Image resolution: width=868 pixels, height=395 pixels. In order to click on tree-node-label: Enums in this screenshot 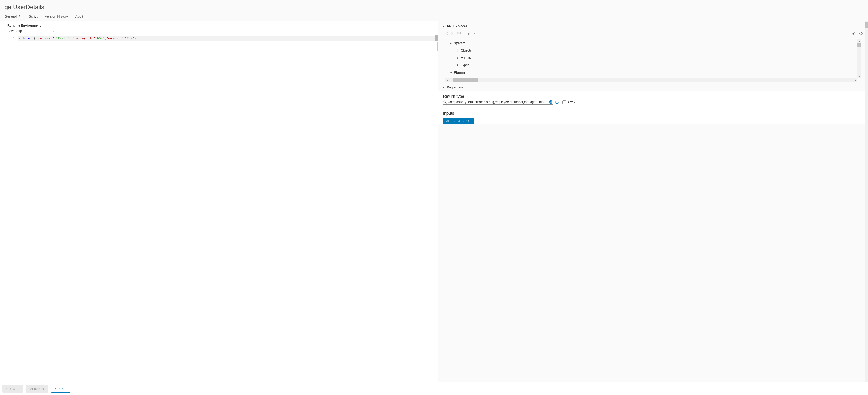, I will do `click(466, 58)`.